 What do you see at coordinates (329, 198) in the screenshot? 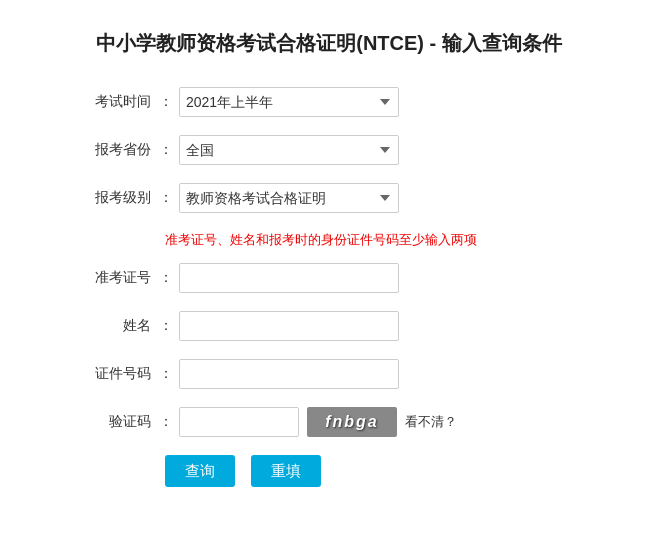
I see `level-row: 报考级别 ： 教师资格考试合格证明 幼儿园 小学 初中` at bounding box center [329, 198].